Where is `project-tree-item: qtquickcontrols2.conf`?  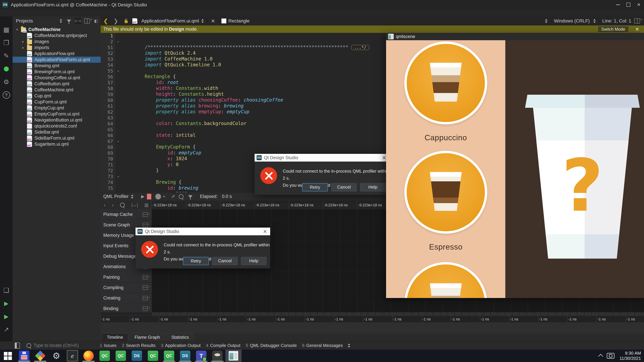
project-tree-item: qtquickcontrols2.conf is located at coordinates (56, 126).